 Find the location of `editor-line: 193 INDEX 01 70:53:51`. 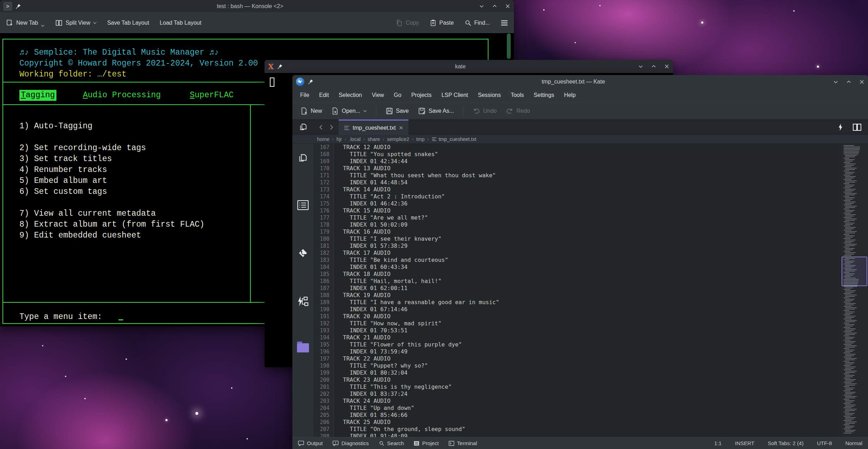

editor-line: 193 INDEX 01 70:53:51 is located at coordinates (577, 331).